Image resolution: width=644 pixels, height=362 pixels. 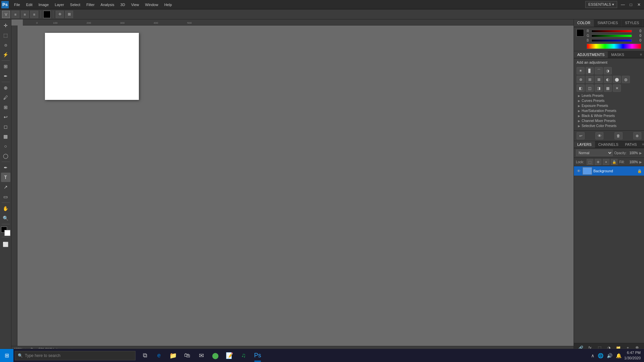 I want to click on adj-selective-icon: ✕, so click(x=617, y=88).